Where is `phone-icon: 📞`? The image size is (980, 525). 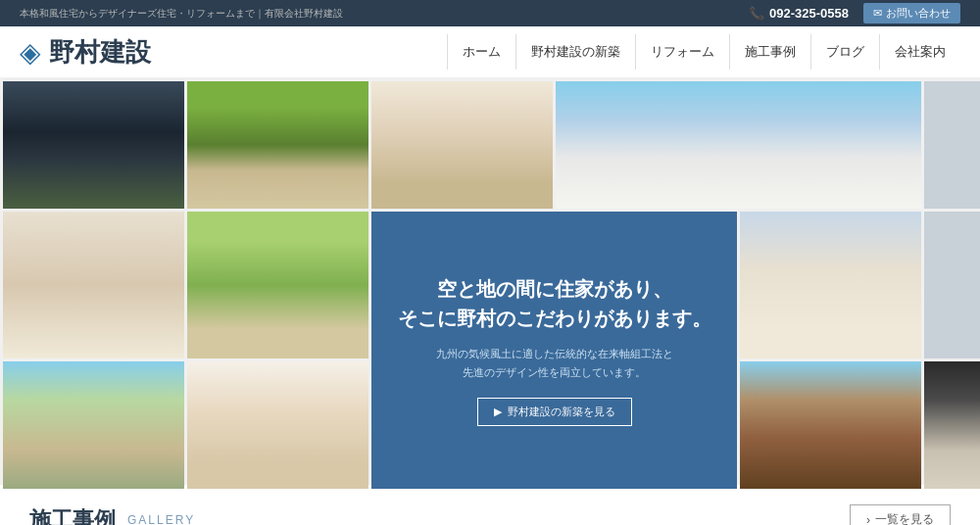
phone-icon: 📞 is located at coordinates (757, 14).